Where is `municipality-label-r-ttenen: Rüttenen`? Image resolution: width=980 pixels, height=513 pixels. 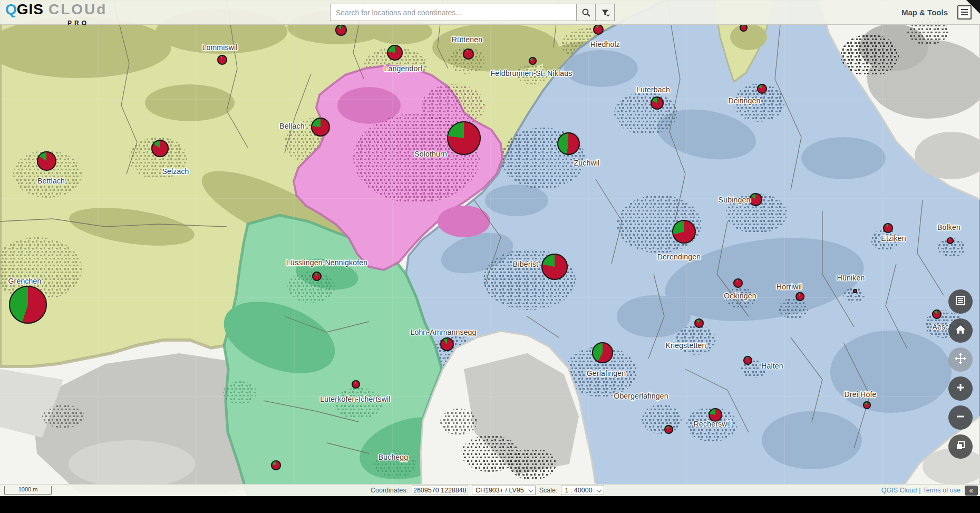 municipality-label-r-ttenen: Rüttenen is located at coordinates (467, 40).